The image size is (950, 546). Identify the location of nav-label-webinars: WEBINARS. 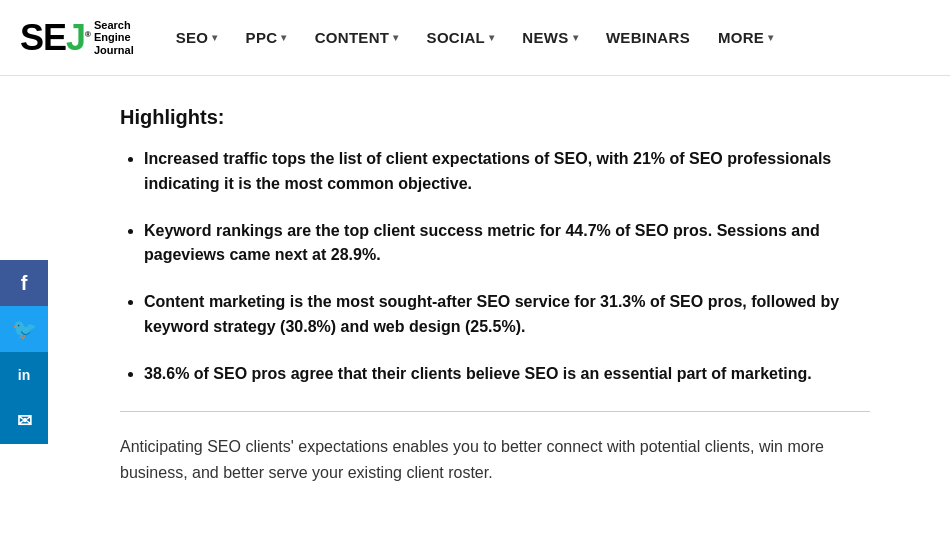
(648, 38).